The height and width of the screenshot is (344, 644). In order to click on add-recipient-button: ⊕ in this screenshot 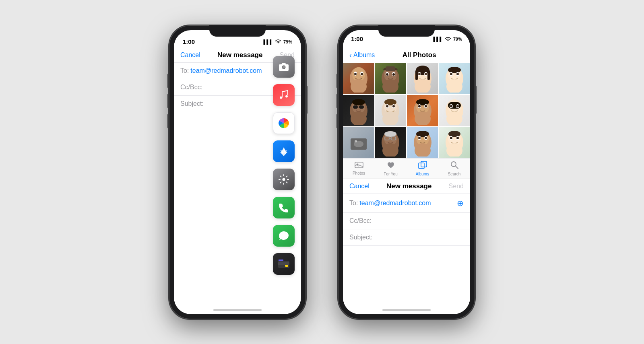, I will do `click(460, 203)`.